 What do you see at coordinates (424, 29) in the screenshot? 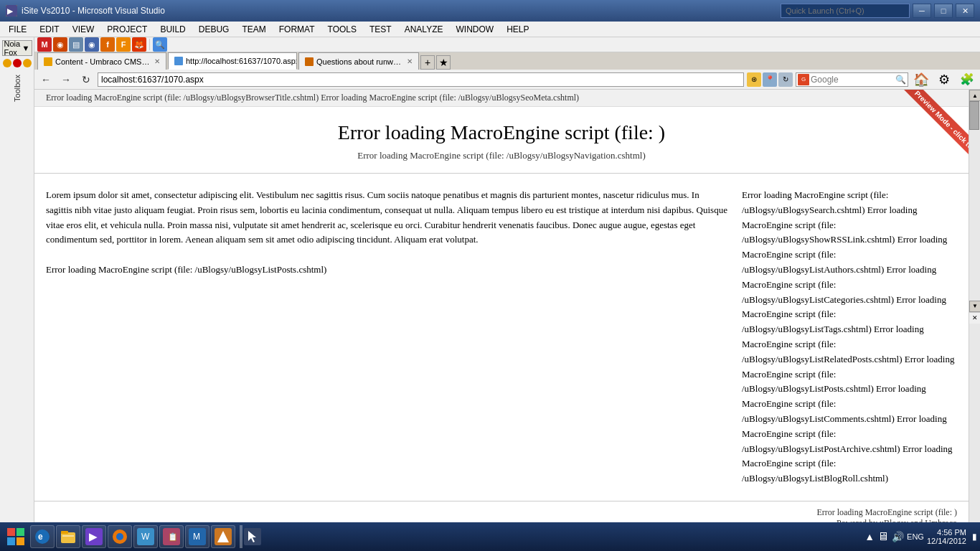
I see `menu-analyze: ANALYZE` at bounding box center [424, 29].